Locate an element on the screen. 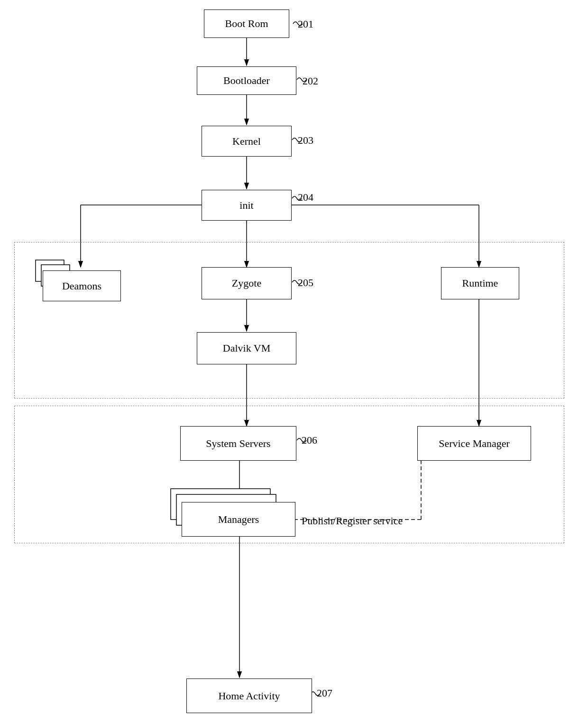 This screenshot has height=725, width=588. ref-202: 202 is located at coordinates (310, 81).